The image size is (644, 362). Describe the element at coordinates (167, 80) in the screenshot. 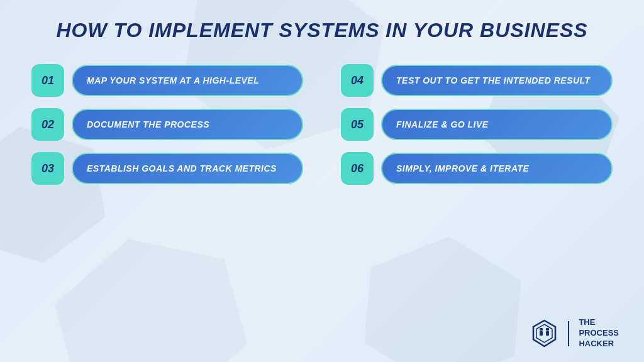

I see `list-item: 01 MAP YOUR SYSTEM AT A HIGH-LEVEL` at that location.